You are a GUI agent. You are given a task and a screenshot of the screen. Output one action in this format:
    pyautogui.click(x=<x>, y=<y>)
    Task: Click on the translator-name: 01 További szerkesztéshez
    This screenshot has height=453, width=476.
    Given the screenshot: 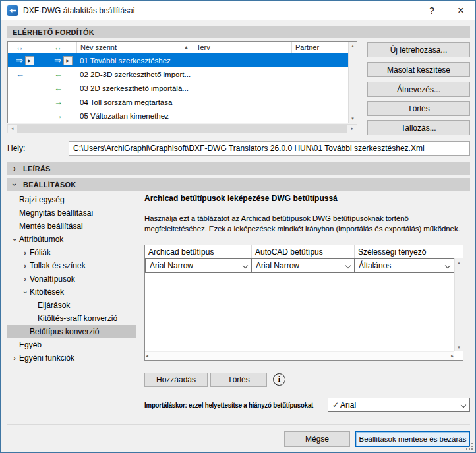 What is the action you would take?
    pyautogui.click(x=134, y=61)
    